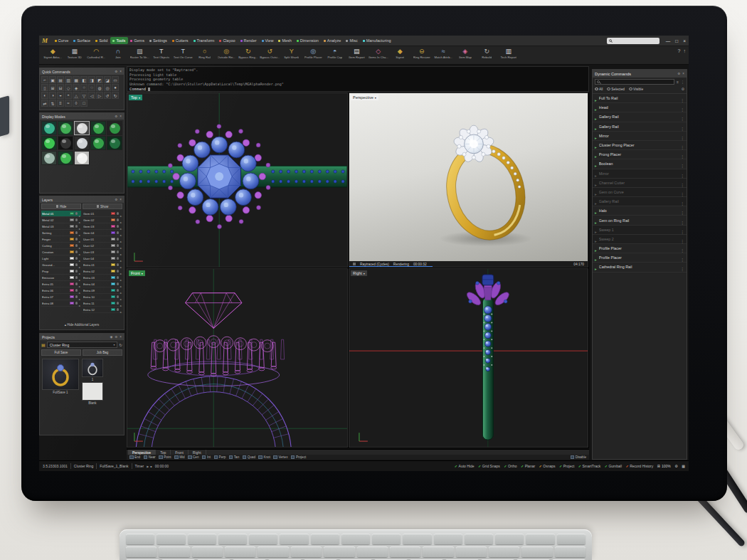 The image size is (747, 560). I want to click on quick-command-icon: ◑, so click(53, 95).